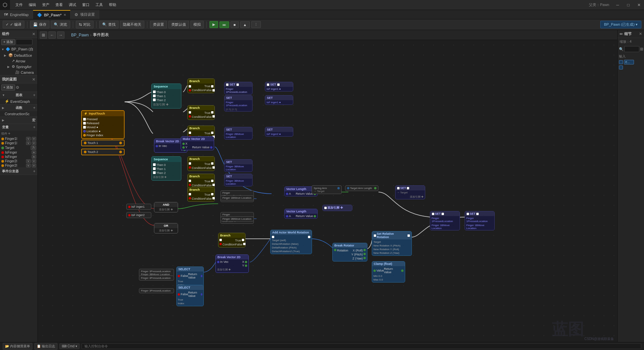 The width and height of the screenshot is (644, 350). Describe the element at coordinates (139, 215) in the screenshot. I see `node-isfinger2: IsF inger2` at that location.